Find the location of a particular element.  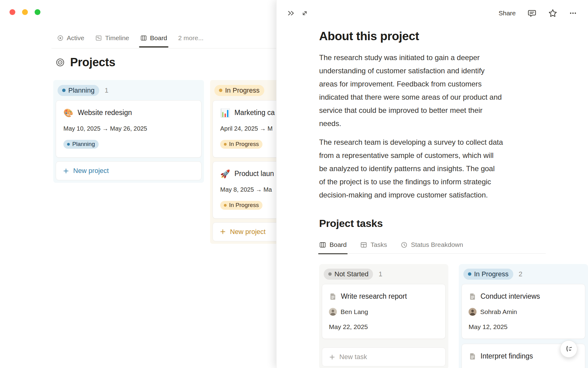

task-card-conduct-interviews: Conduct interviews is located at coordinates (523, 312).